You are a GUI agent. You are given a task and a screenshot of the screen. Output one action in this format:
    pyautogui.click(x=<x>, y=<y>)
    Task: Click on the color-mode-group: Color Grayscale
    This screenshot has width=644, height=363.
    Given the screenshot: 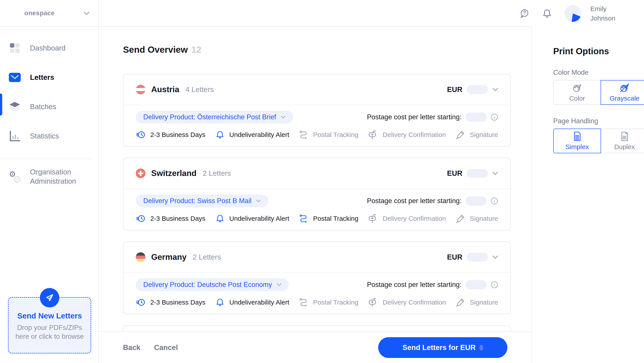 What is the action you would take?
    pyautogui.click(x=598, y=93)
    